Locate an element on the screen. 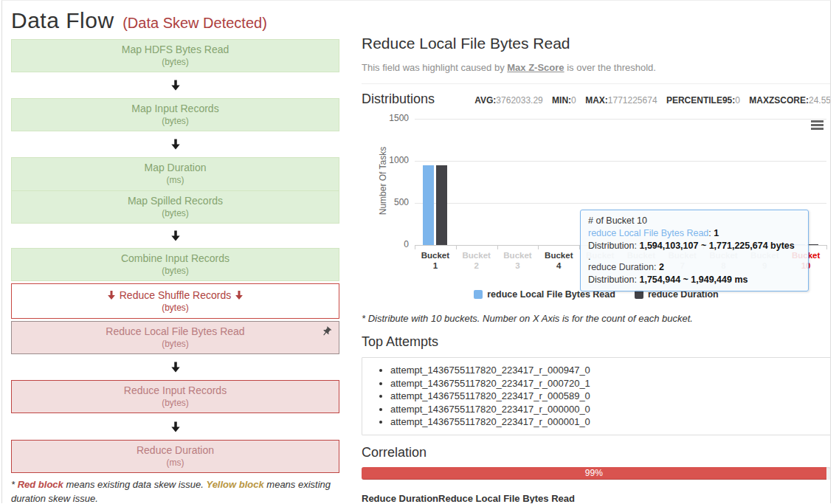 The image size is (839, 504). top-attempts-heading: Top Attempts is located at coordinates (596, 342).